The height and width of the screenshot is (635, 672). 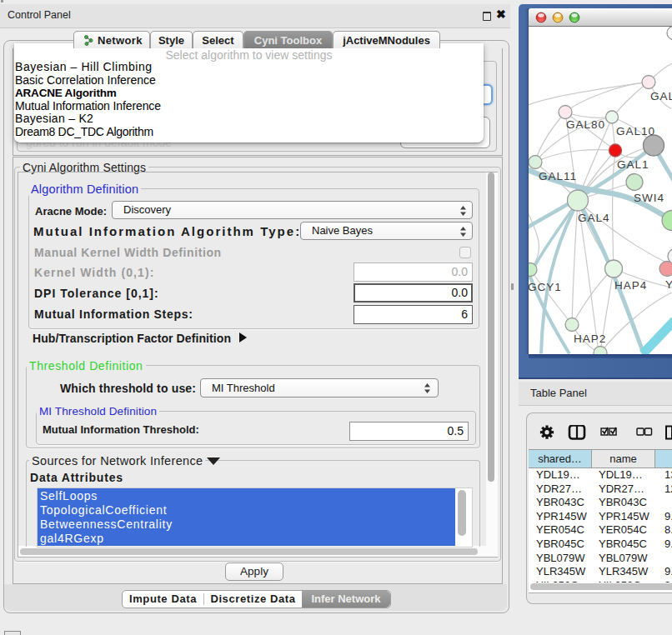 I want to click on svg-text: GAL7, so click(x=661, y=95).